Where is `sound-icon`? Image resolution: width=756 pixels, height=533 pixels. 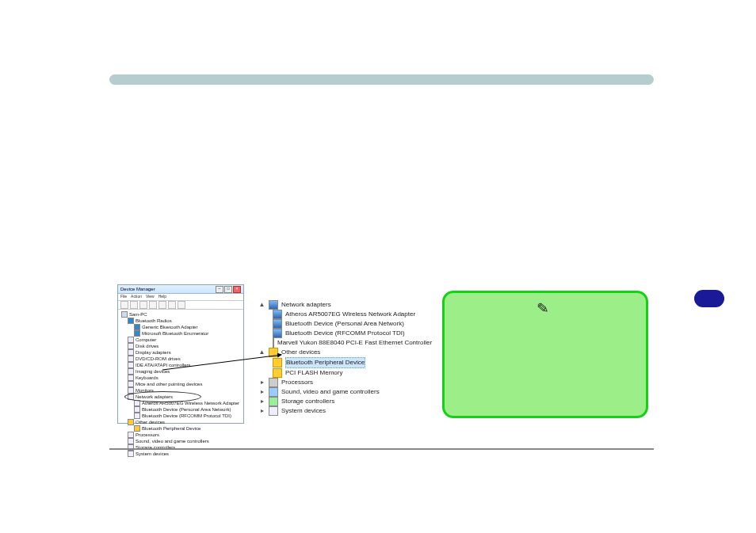 sound-icon is located at coordinates (273, 392).